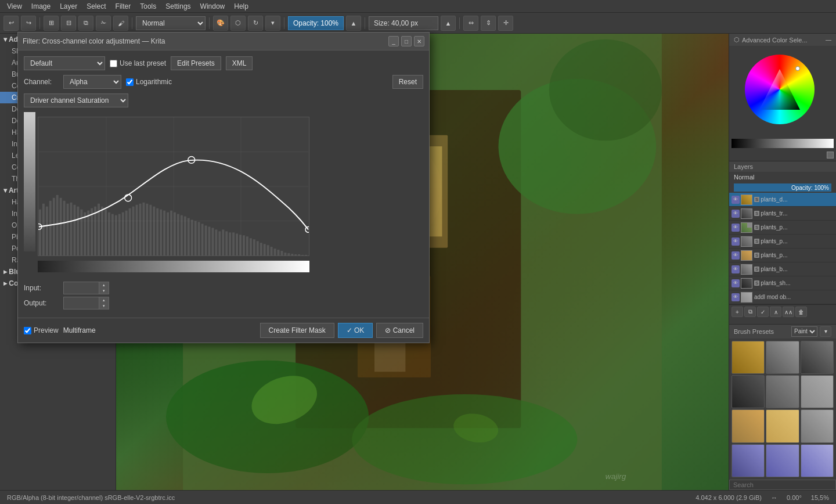 The height and width of the screenshot is (504, 836). I want to click on preview-checkbox-label: Preview, so click(41, 330).